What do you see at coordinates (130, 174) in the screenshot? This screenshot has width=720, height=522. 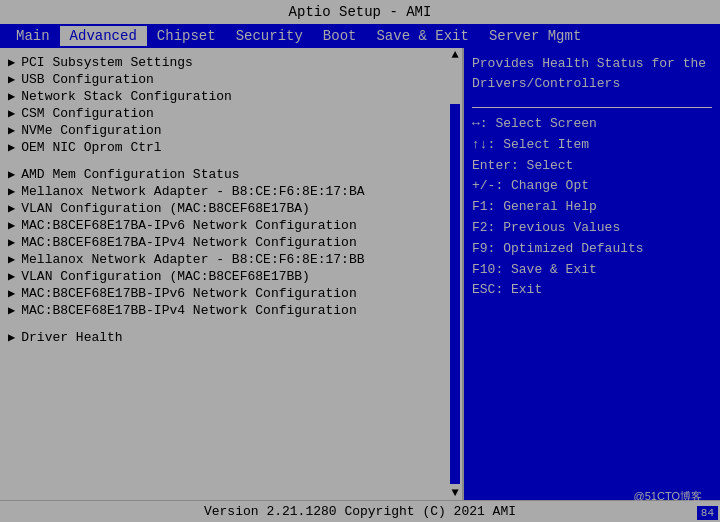 I see `menu-item-label: AMD Mem Configuration Status` at bounding box center [130, 174].